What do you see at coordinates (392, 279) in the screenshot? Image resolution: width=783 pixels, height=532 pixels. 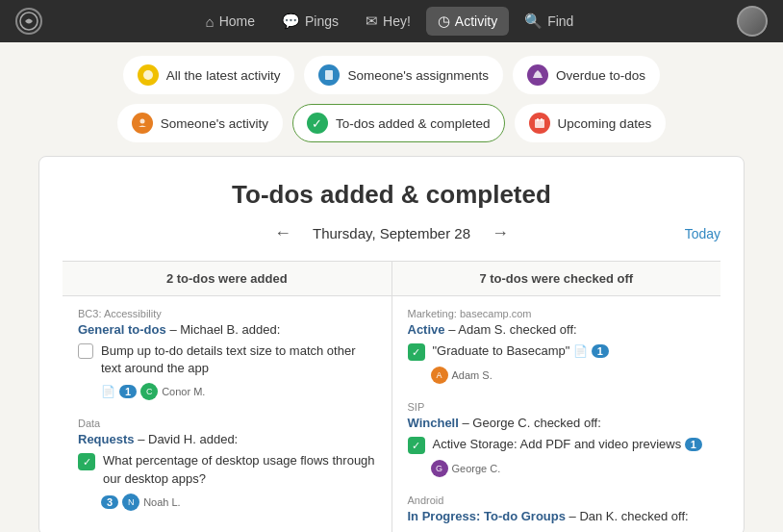 I see `table-header-row: 2 to-dos were added 7 to-dos were checke…` at bounding box center [392, 279].